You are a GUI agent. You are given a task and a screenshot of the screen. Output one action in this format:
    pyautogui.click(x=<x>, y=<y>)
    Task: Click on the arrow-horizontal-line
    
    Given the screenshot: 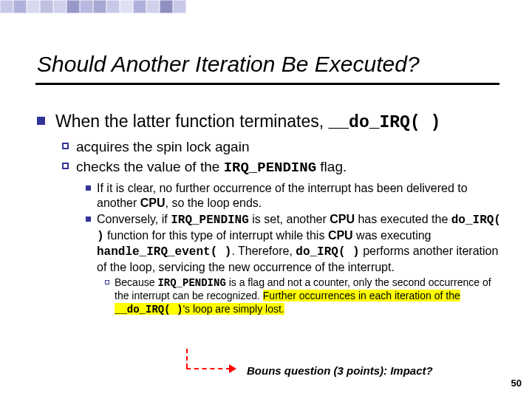 What is the action you would take?
    pyautogui.click(x=208, y=369)
    